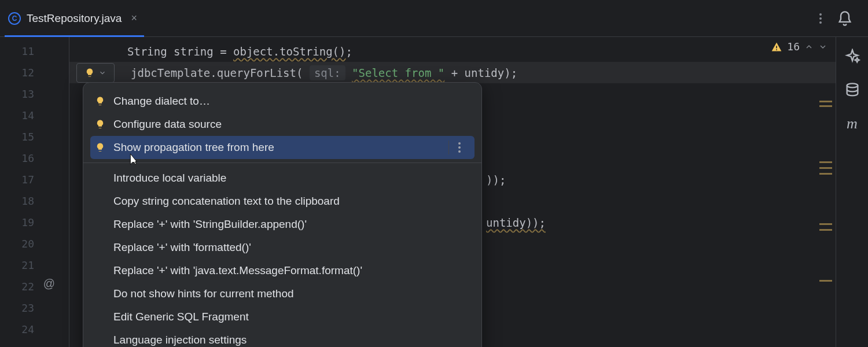 This screenshot has width=868, height=347. What do you see at coordinates (350, 51) in the screenshot?
I see `code-text: ;` at bounding box center [350, 51].